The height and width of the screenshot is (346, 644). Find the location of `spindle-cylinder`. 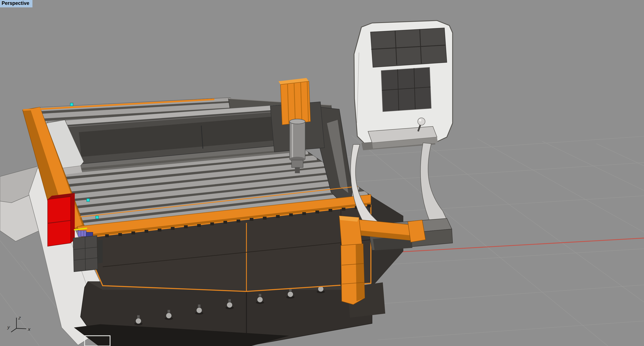

spindle-cylinder is located at coordinates (297, 146).